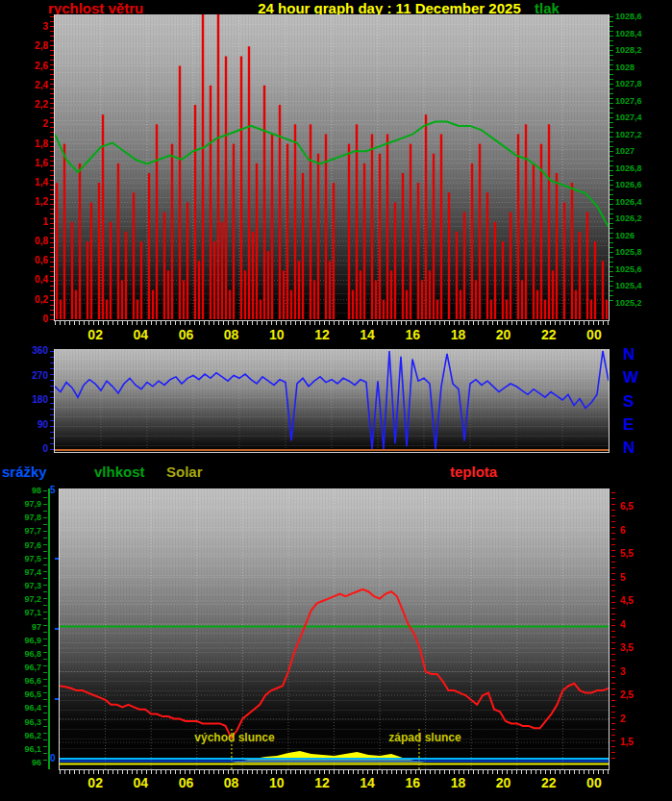 The width and height of the screenshot is (672, 801). I want to click on wind-direction-tick-label: 0, so click(35, 448).